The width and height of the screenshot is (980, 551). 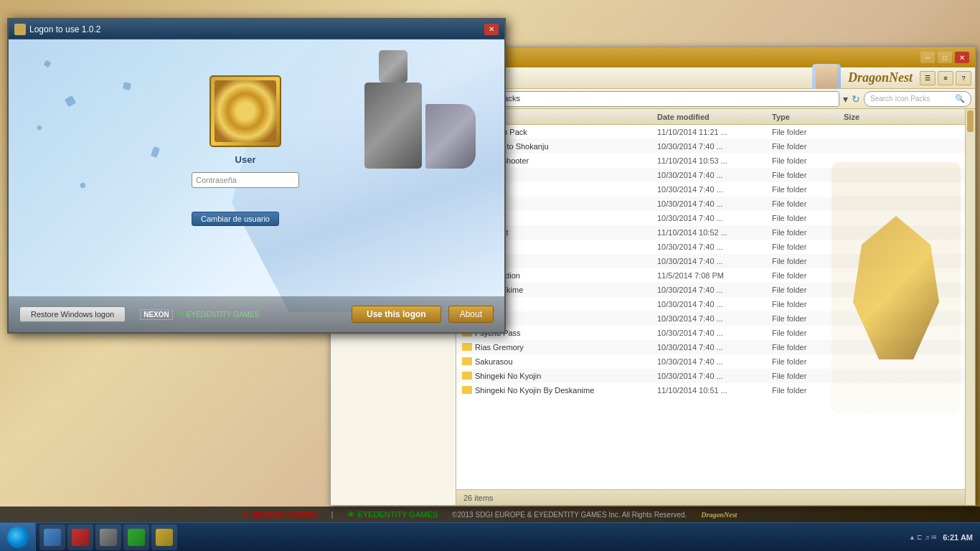 What do you see at coordinates (710, 218) in the screenshot?
I see `table-row: ara10/30/2014 7:40 ...File folder` at bounding box center [710, 218].